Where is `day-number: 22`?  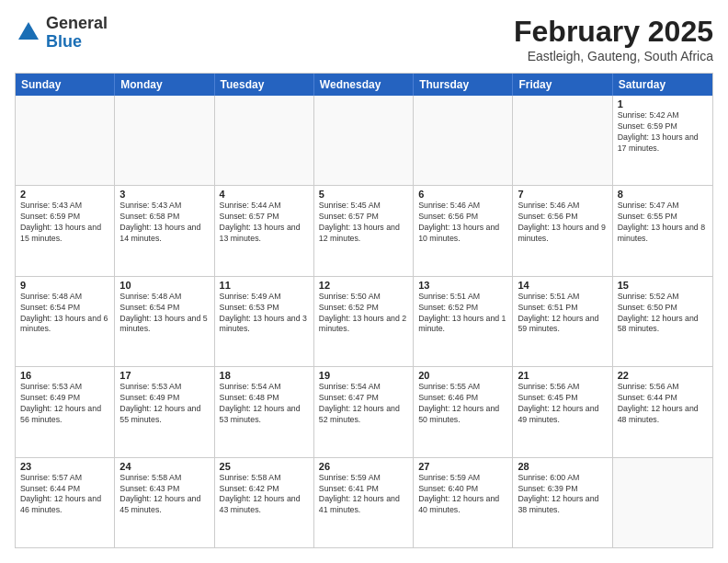 day-number: 22 is located at coordinates (663, 375).